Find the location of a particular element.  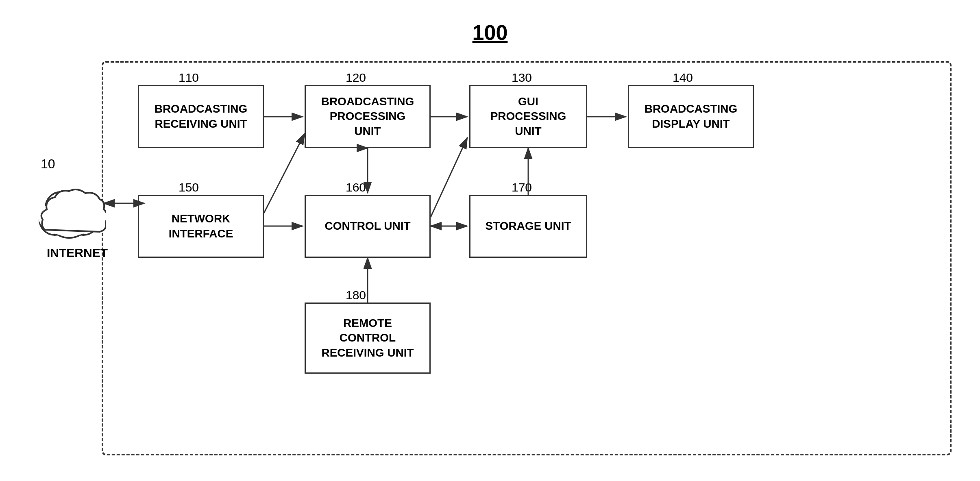

internet-to-network-arrow is located at coordinates (124, 203).